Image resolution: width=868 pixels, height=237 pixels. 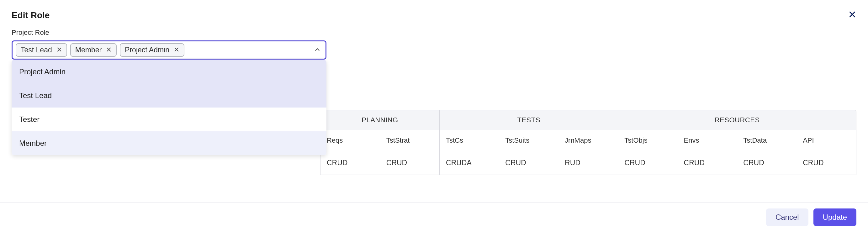 I want to click on update-button: Update, so click(x=835, y=217).